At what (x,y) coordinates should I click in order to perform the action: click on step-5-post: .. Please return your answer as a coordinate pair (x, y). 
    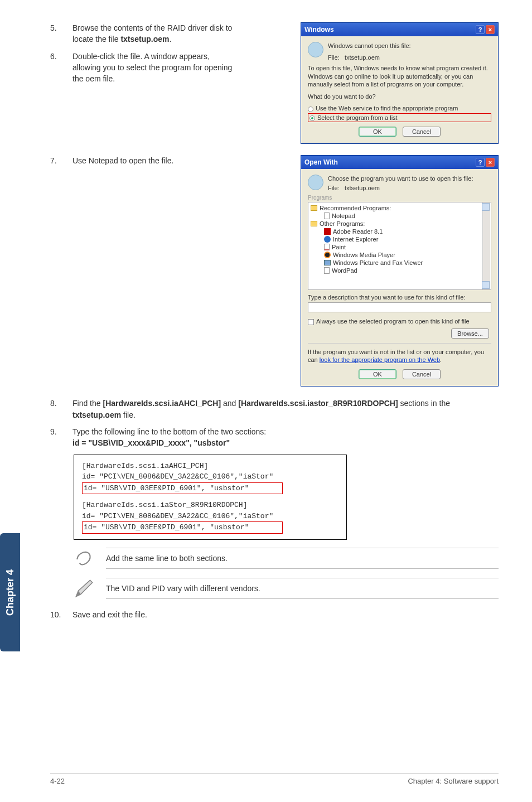
    Looking at the image, I should click on (171, 39).